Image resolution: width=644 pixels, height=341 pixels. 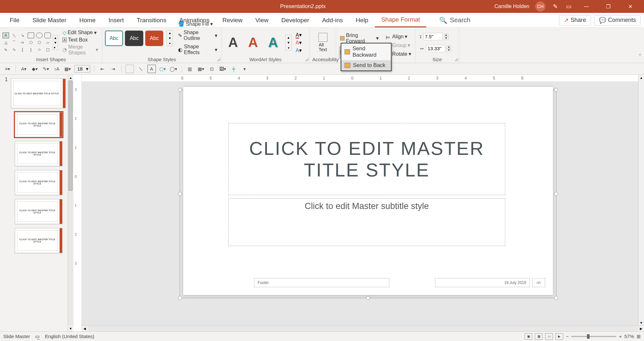 What do you see at coordinates (232, 20) in the screenshot?
I see `tab-review: Review` at bounding box center [232, 20].